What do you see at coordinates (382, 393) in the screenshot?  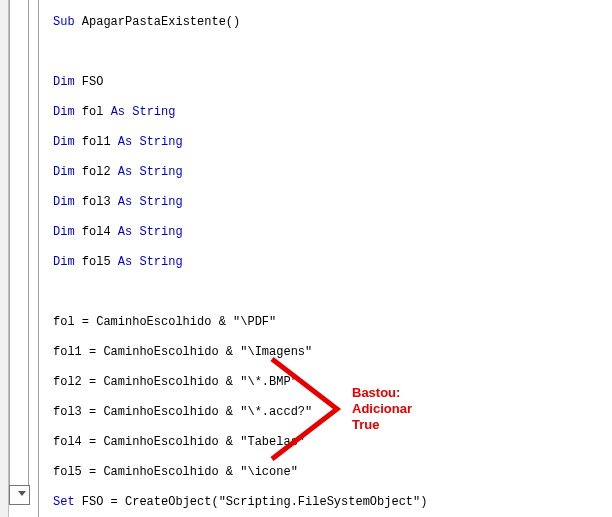 I see `annotation-line1: Bastou:` at bounding box center [382, 393].